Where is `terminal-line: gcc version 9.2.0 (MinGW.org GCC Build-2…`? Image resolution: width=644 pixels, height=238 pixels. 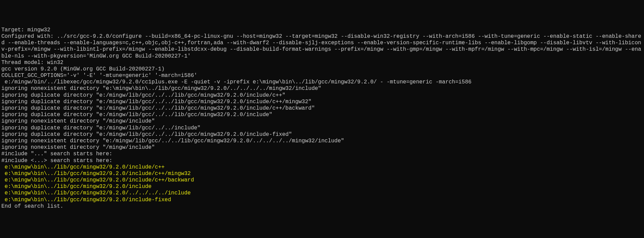
terminal-line: gcc version 9.2.0 (MinGW.org GCC Build-2… is located at coordinates (322, 69).